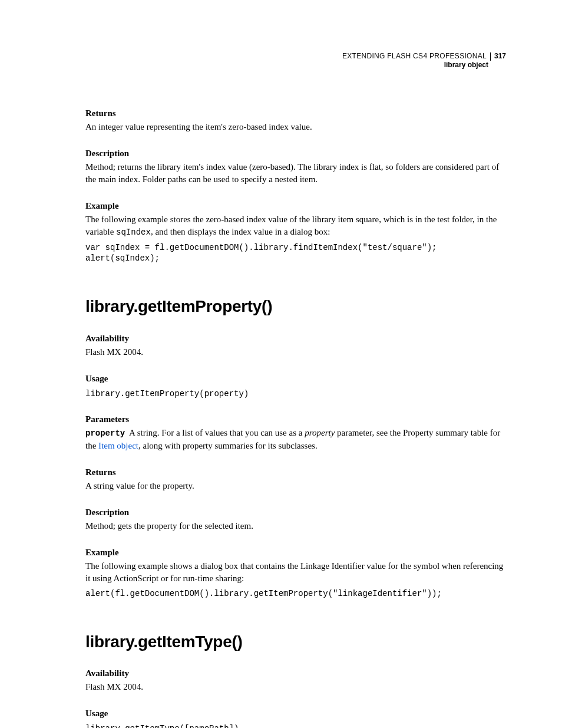 Image resolution: width=562 pixels, height=728 pixels. I want to click on page-number: 317, so click(500, 57).